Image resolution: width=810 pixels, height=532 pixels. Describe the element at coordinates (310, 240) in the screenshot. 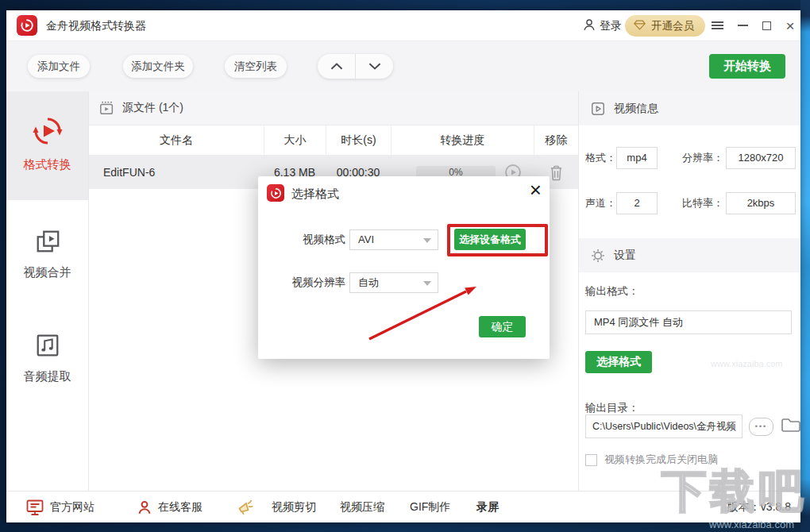

I see `video-format-label: 视频格式` at that location.